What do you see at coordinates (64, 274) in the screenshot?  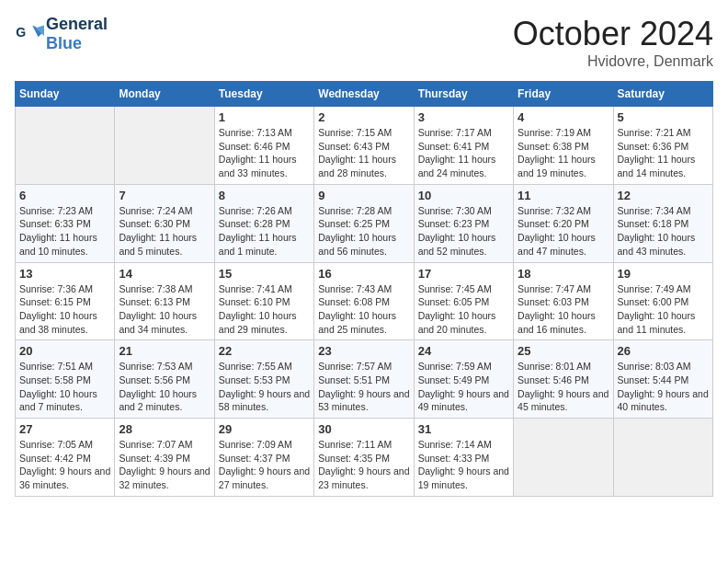 I see `day-number: 13` at bounding box center [64, 274].